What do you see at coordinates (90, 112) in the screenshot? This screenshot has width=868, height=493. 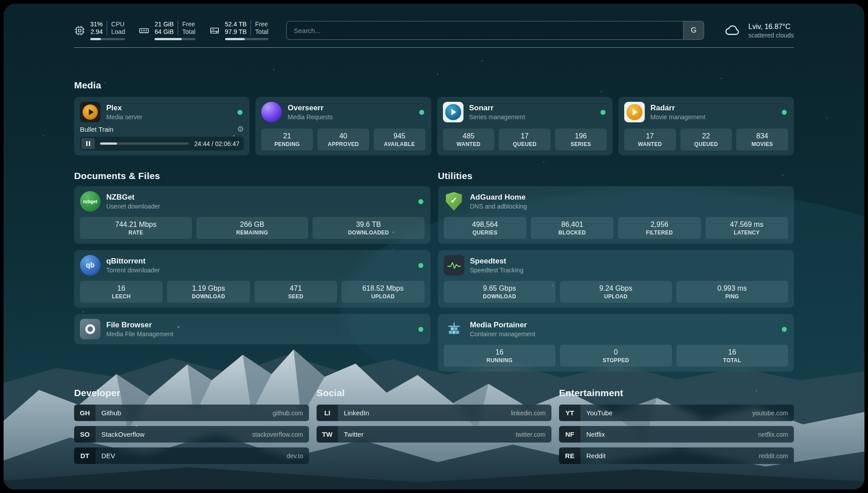 I see `plex-icon` at bounding box center [90, 112].